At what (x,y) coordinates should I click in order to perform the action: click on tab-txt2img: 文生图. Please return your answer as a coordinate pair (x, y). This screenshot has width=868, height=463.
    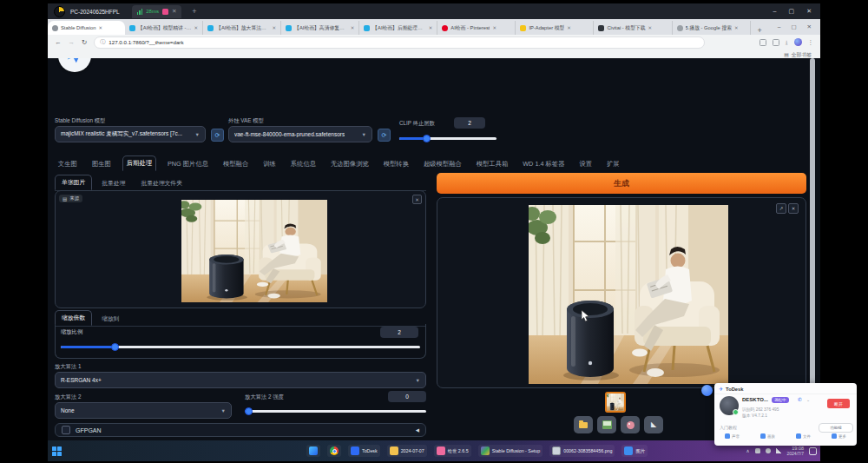
    Looking at the image, I should click on (68, 164).